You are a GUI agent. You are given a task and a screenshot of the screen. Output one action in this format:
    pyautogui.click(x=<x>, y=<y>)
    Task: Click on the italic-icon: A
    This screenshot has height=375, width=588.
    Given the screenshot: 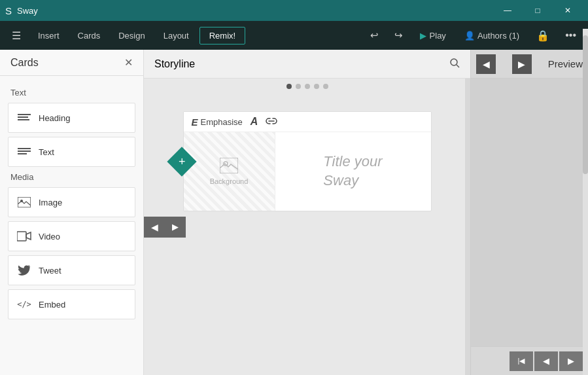 What is the action you would take?
    pyautogui.click(x=254, y=122)
    